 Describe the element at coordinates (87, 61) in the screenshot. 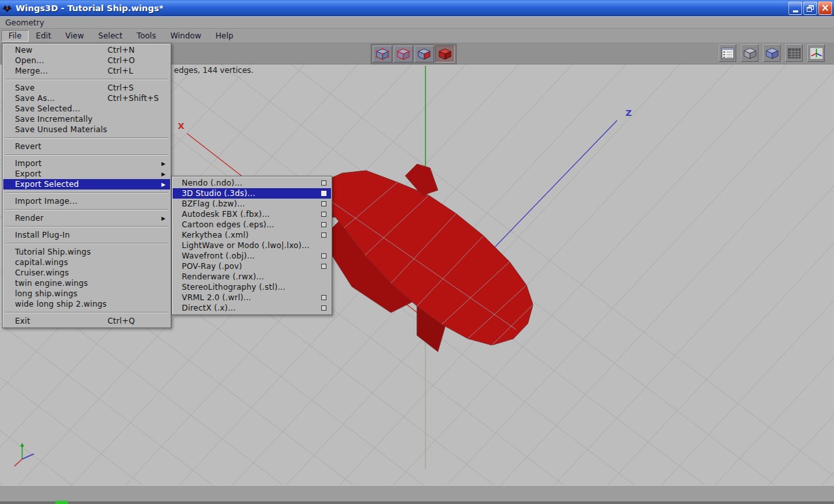

I see `menu-item-open: Open...Ctrl+O` at that location.